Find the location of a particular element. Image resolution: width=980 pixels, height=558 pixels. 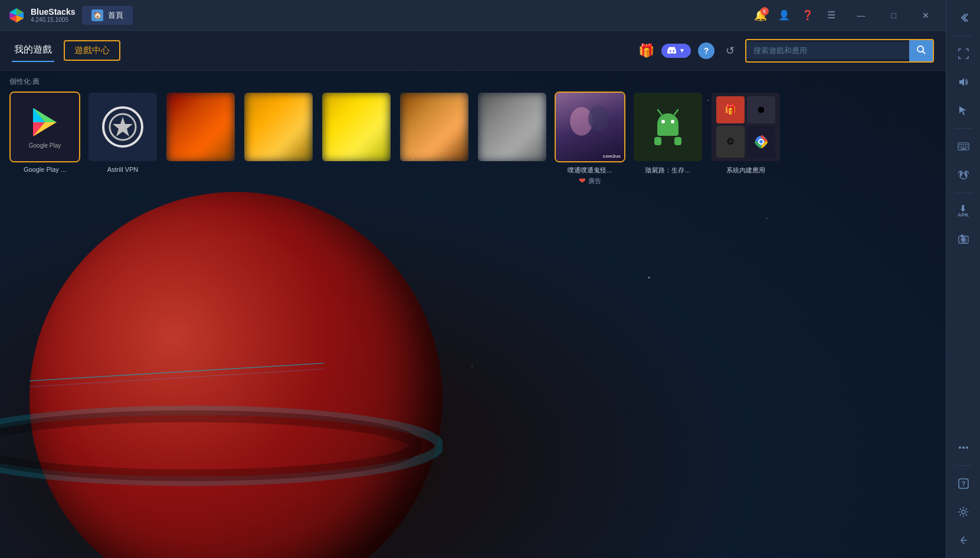

notification-badge: 6 is located at coordinates (765, 11).